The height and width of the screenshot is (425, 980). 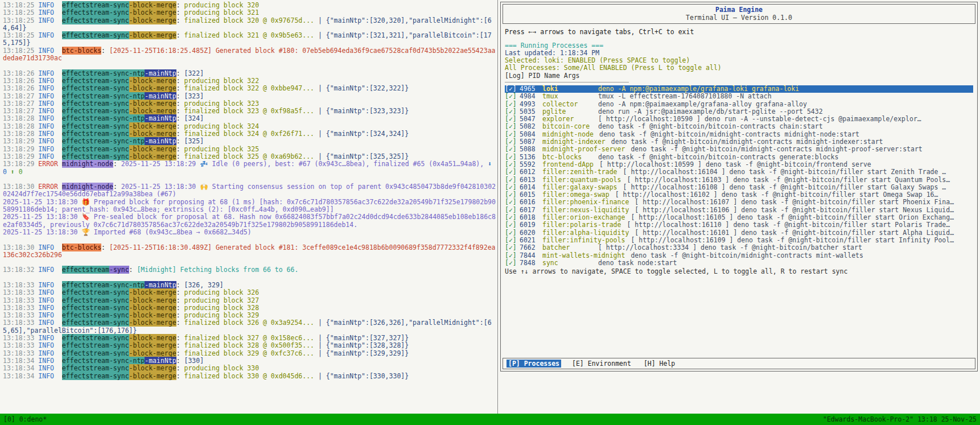 I want to click on process-name: filler:galaxy-swaps, so click(x=583, y=188).